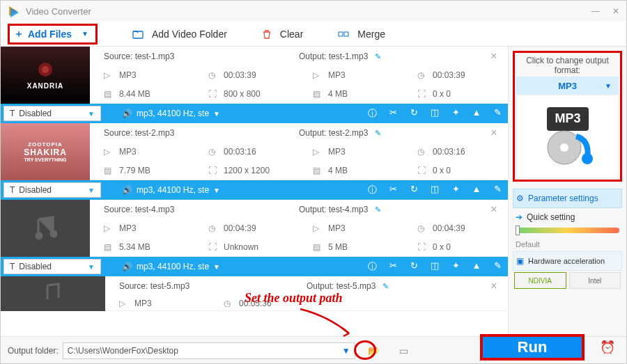 The height and width of the screenshot is (364, 627). Describe the element at coordinates (497, 113) in the screenshot. I see `edit-all-icon: ✎` at that location.